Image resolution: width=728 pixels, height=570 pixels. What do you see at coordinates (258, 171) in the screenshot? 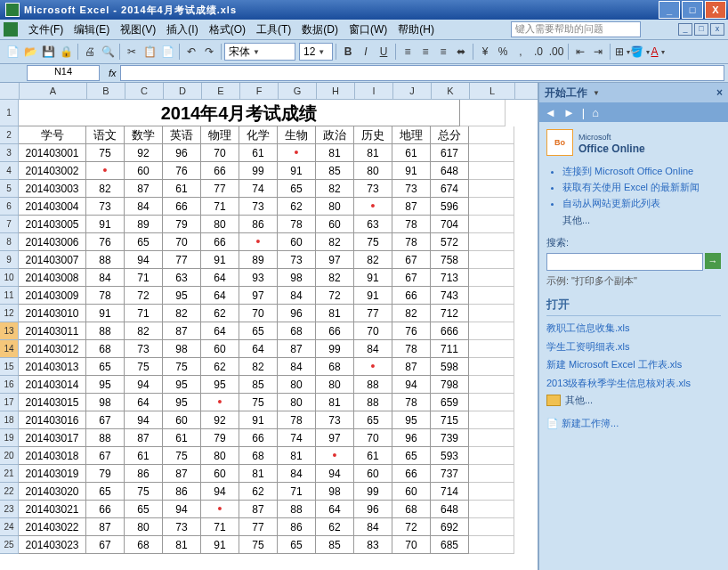
I see `cell: 99` at bounding box center [258, 171].